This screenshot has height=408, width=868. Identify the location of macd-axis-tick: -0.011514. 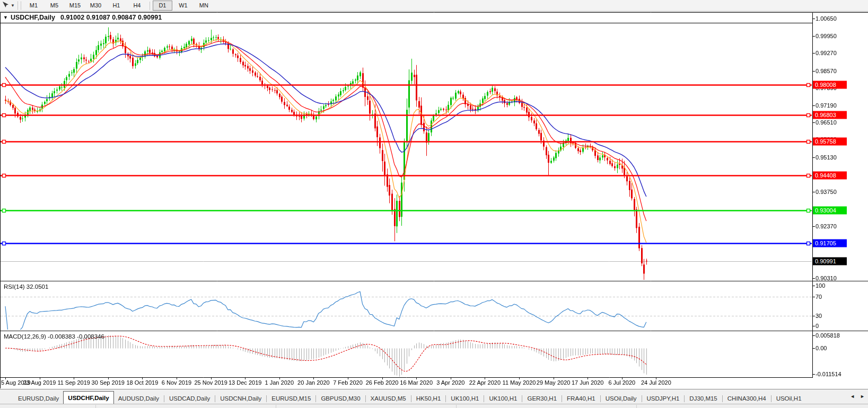
(828, 374).